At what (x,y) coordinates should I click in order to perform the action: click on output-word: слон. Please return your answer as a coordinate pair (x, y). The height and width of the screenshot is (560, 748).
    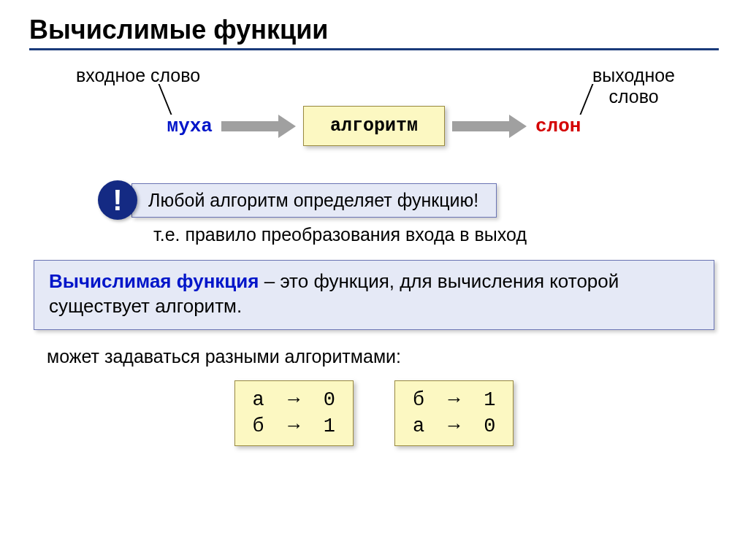
    Looking at the image, I should click on (558, 126).